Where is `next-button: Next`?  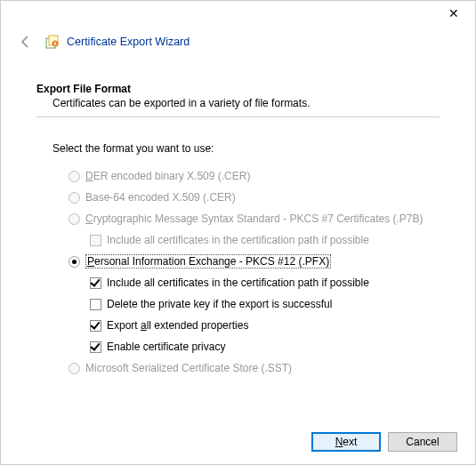
next-button: Next is located at coordinates (346, 442).